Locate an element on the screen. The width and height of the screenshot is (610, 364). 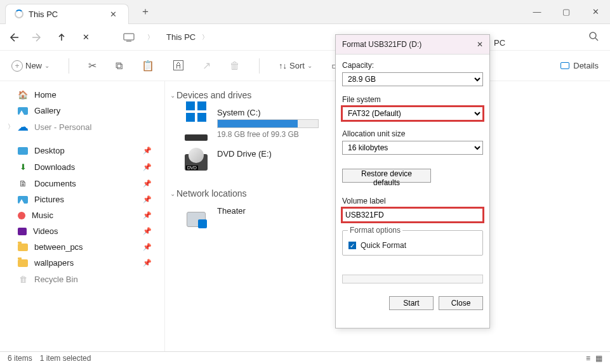
tab-close-button: ✕ is located at coordinates (113, 14).